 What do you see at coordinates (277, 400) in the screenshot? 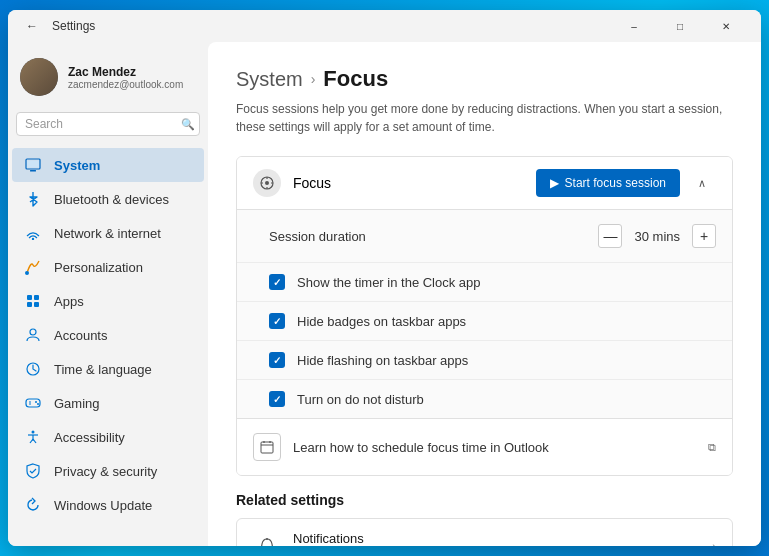
I see `checkbox-check-icon4: ✓` at bounding box center [277, 400].